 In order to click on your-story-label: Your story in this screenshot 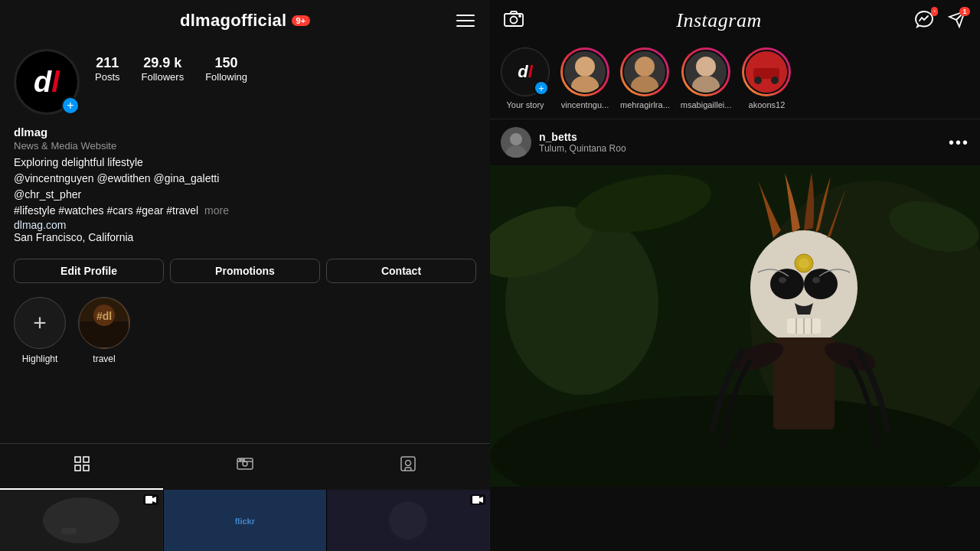, I will do `click(525, 105)`.